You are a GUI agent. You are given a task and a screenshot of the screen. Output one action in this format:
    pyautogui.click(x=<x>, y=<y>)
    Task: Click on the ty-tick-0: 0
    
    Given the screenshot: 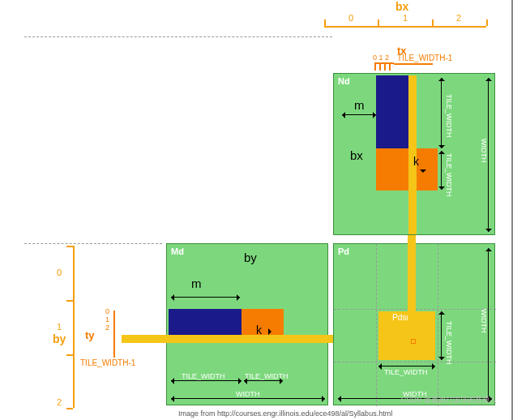 What is the action you would take?
    pyautogui.click(x=107, y=311)
    